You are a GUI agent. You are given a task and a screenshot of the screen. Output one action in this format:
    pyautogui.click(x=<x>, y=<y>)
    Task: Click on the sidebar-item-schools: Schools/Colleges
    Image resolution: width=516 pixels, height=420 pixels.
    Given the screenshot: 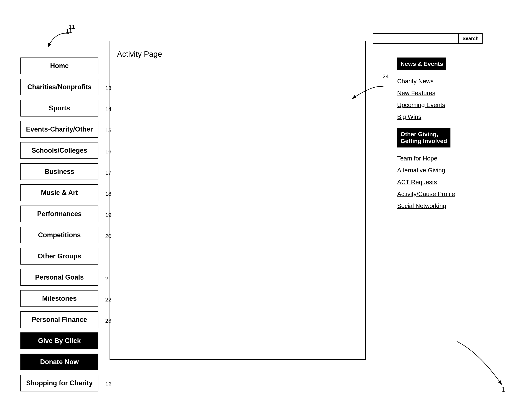 What is the action you would take?
    pyautogui.click(x=59, y=150)
    